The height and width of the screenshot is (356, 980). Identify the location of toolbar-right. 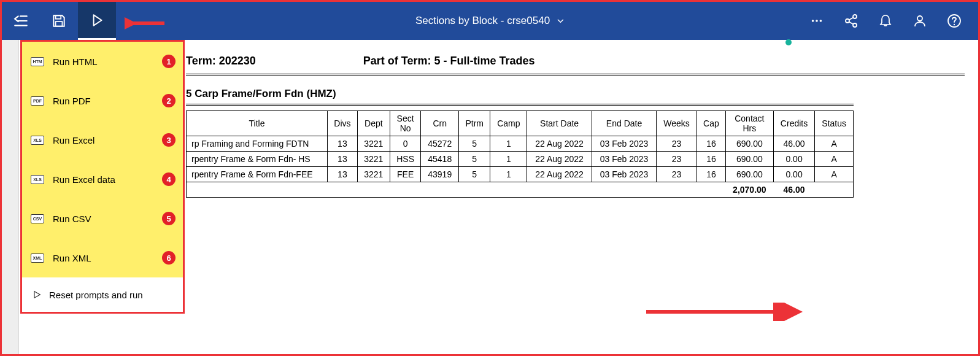
(890, 21).